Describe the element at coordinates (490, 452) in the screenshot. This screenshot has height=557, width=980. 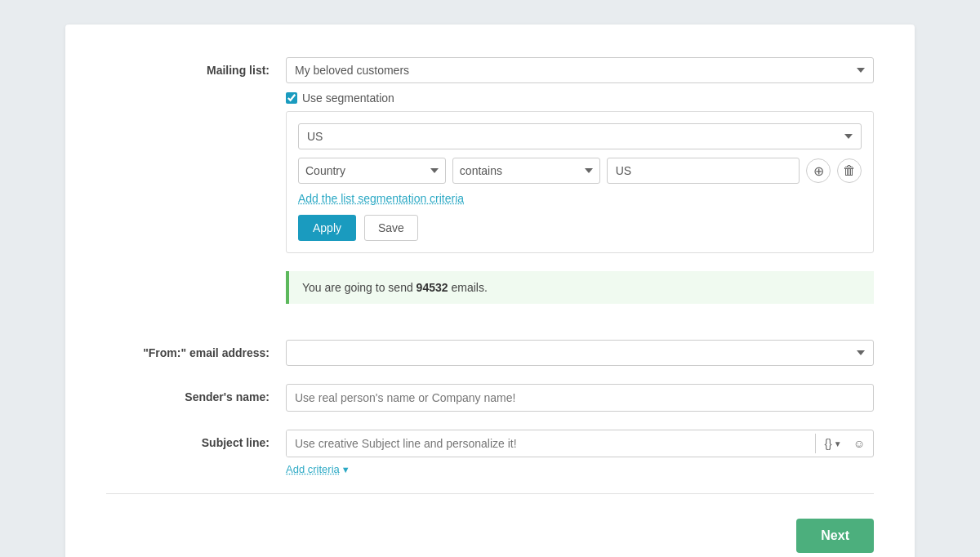
I see `subject-line-row: Subject line: {} ▼ ☺ Add criteria▼` at that location.